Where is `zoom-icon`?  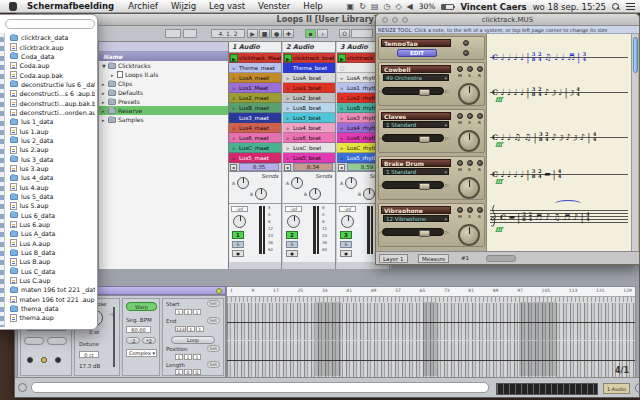
zoom-icon is located at coordinates (405, 20).